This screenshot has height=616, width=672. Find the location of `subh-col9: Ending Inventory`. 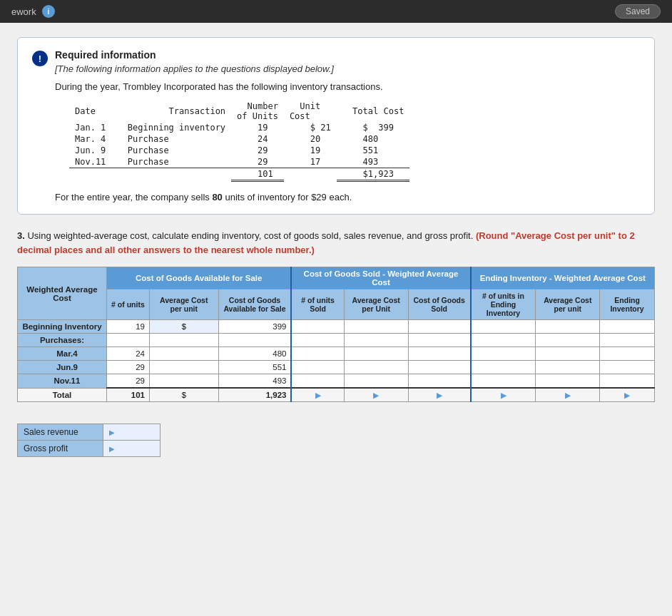

subh-col9: Ending Inventory is located at coordinates (628, 305).